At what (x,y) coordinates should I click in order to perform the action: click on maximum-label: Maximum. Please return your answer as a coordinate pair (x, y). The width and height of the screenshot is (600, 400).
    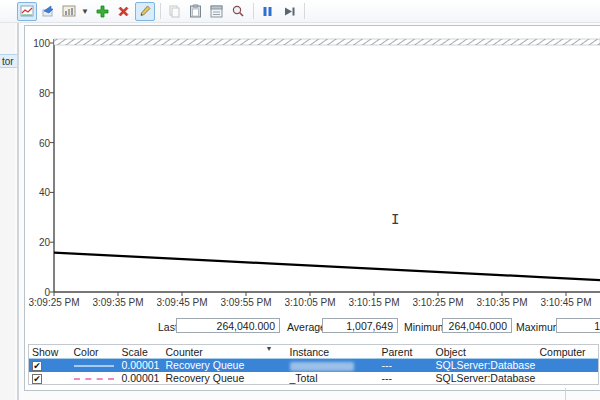
    Looking at the image, I should click on (539, 327).